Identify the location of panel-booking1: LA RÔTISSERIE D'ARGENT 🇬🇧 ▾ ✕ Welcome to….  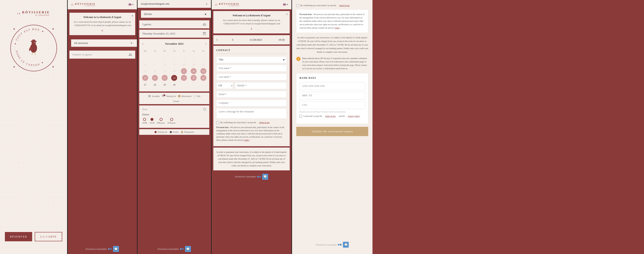
(102, 127).